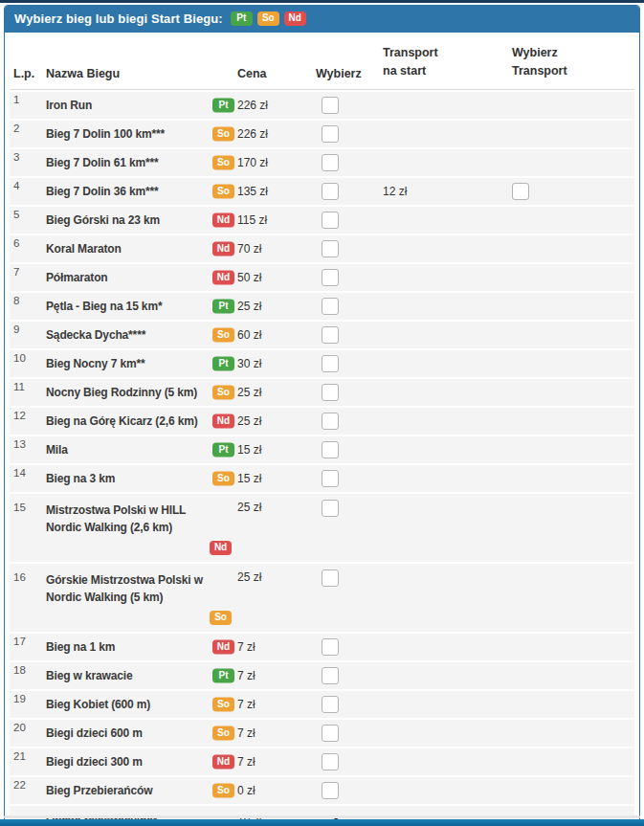 This screenshot has height=826, width=644. Describe the element at coordinates (322, 19) in the screenshot. I see `panel-header: Wybierz bieg lub biegi Start Biegu: PtSo…` at that location.